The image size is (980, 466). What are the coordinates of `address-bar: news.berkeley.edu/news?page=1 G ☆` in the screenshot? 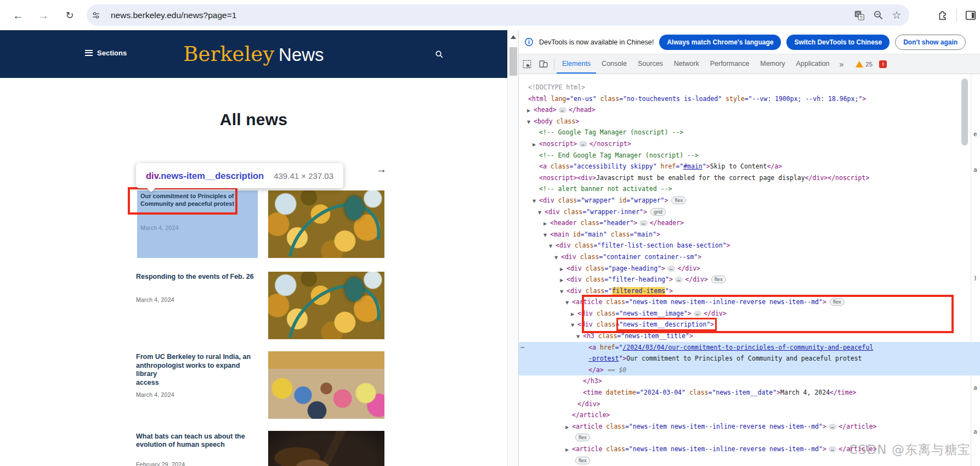 It's located at (498, 15).